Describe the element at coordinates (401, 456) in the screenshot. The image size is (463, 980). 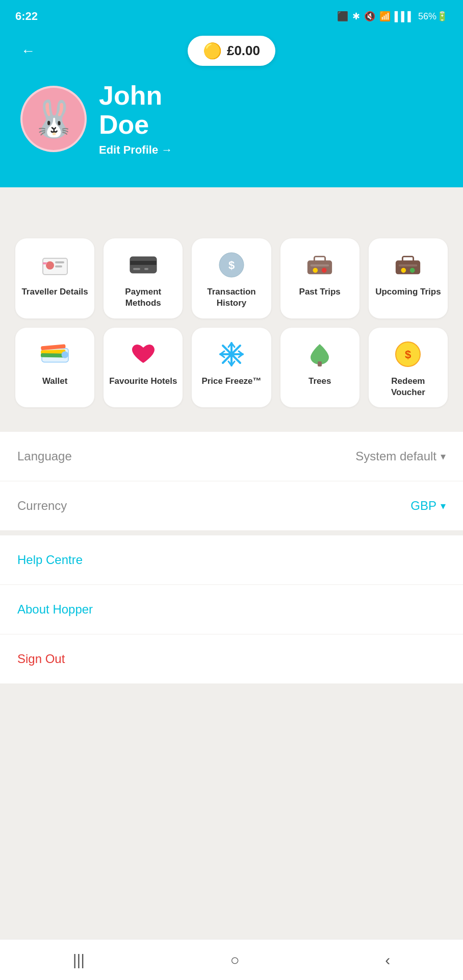
I see `language-value: System default ▾` at that location.